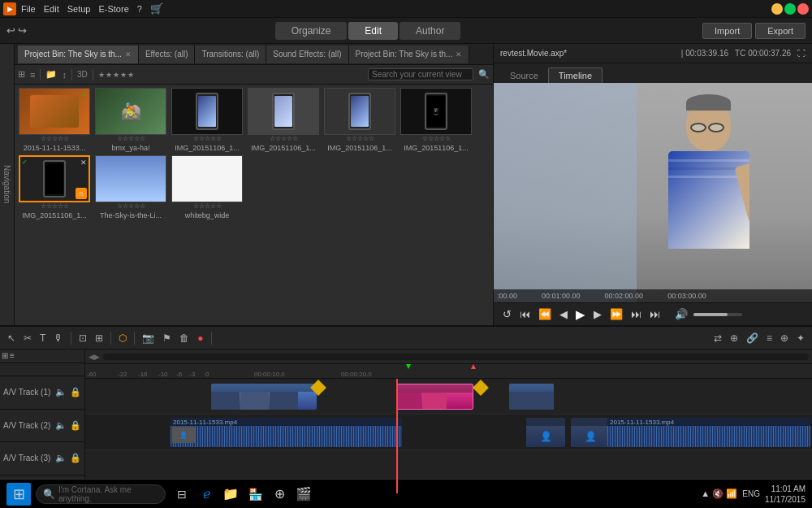 This screenshot has height=508, width=812. I want to click on export-button: Export, so click(780, 31).